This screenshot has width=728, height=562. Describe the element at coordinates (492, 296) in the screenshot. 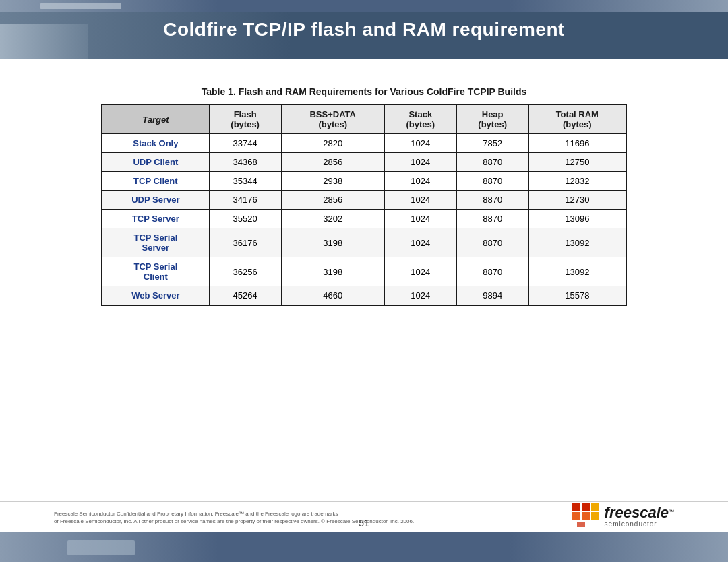

I see `cell-heap: 9894` at that location.